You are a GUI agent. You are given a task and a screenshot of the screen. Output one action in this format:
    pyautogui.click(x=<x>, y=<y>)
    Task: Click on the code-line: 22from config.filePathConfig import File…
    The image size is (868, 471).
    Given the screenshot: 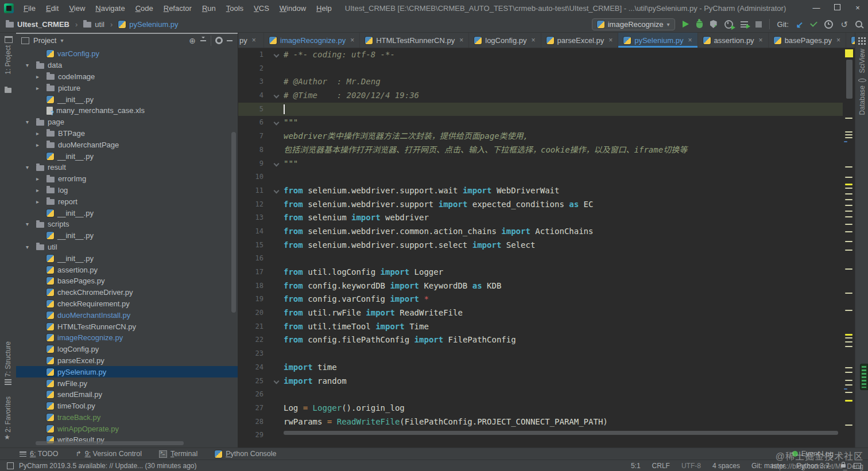 What is the action you would take?
    pyautogui.click(x=541, y=340)
    